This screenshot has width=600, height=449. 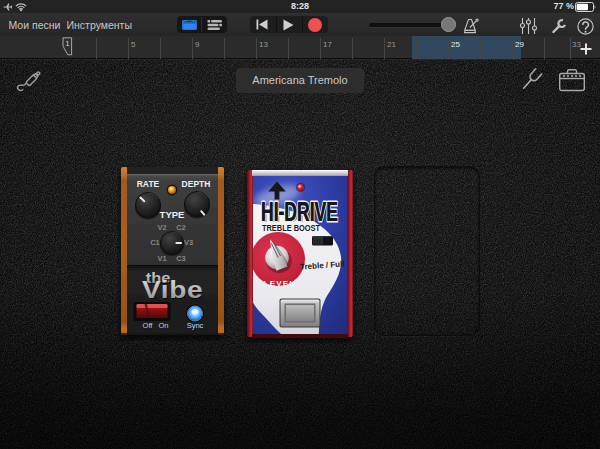 I want to click on svg-text: RATE, so click(x=148, y=184).